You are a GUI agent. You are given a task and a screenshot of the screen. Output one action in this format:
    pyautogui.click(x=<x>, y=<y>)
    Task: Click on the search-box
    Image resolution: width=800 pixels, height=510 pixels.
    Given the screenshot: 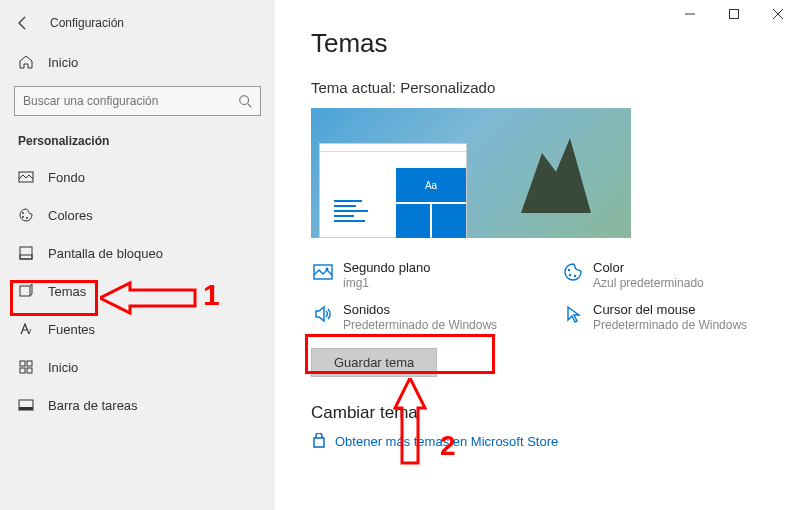 What is the action you would take?
    pyautogui.click(x=138, y=101)
    